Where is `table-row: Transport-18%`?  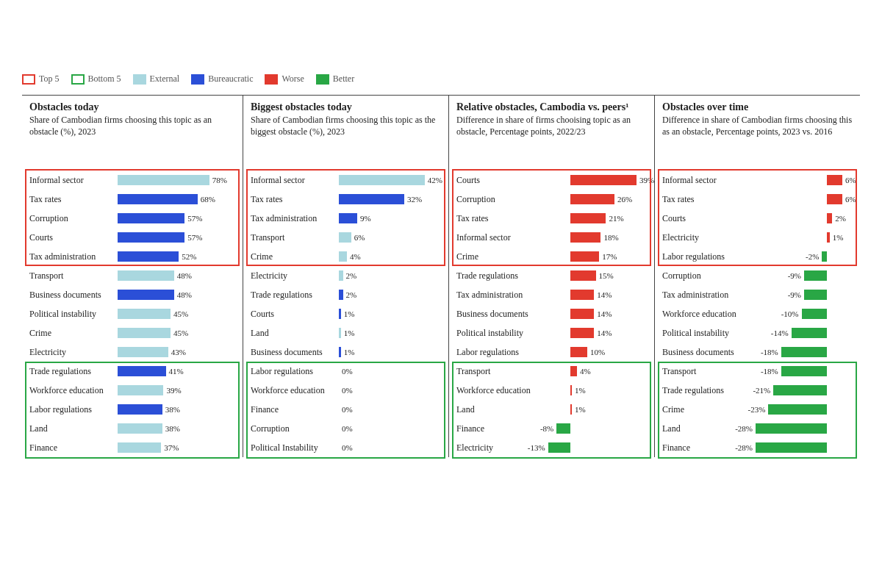 table-row: Transport-18% is located at coordinates (757, 371).